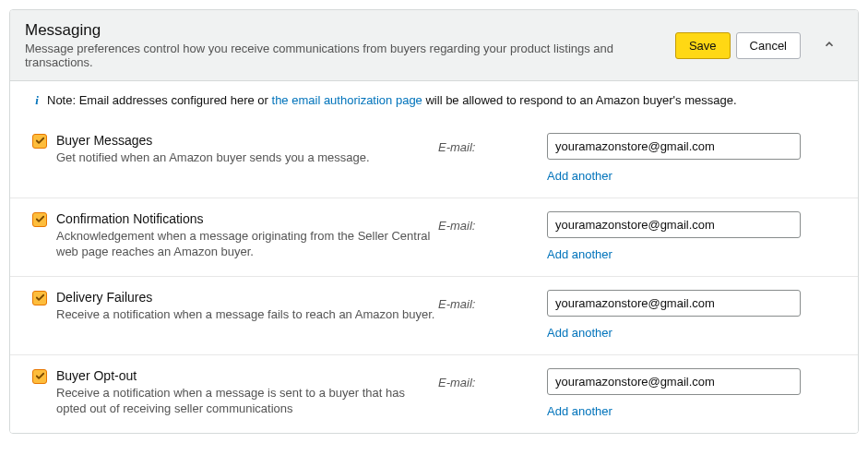 The image size is (868, 467). Describe the element at coordinates (247, 140) in the screenshot. I see `setting-title: Buyer Messages` at that location.